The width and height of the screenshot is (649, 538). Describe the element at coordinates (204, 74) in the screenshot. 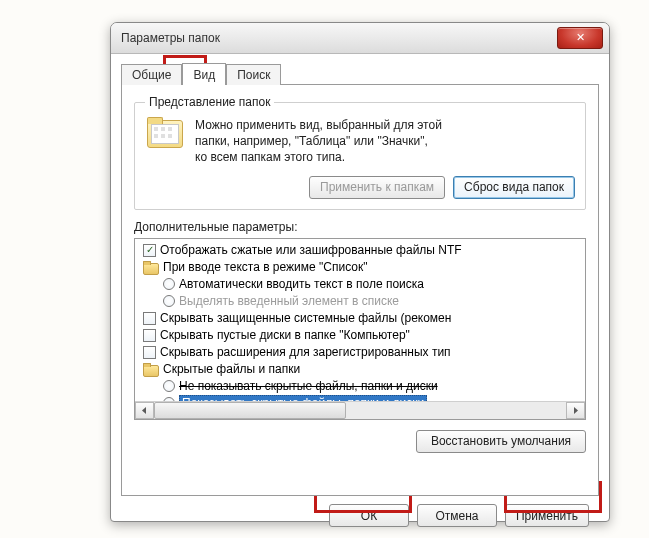

I see `tab-view: Вид` at that location.